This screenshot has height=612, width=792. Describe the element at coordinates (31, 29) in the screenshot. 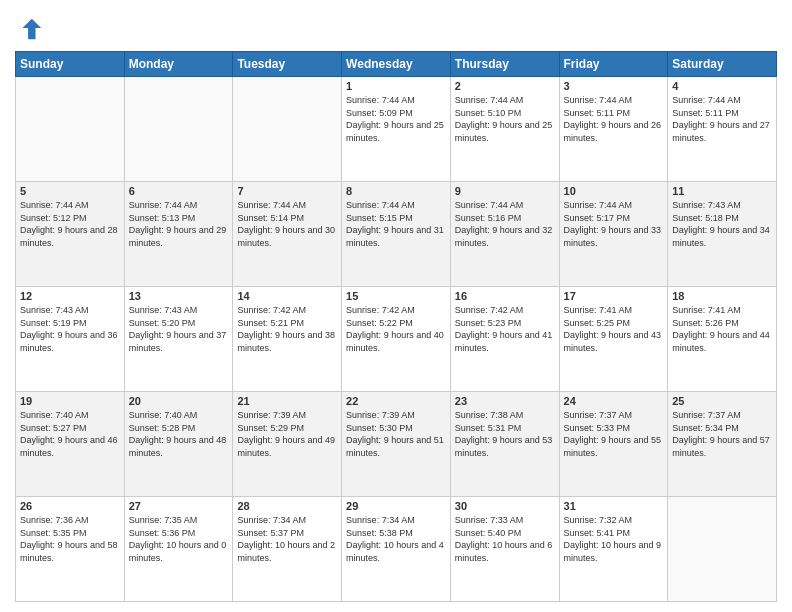

I see `logo` at that location.